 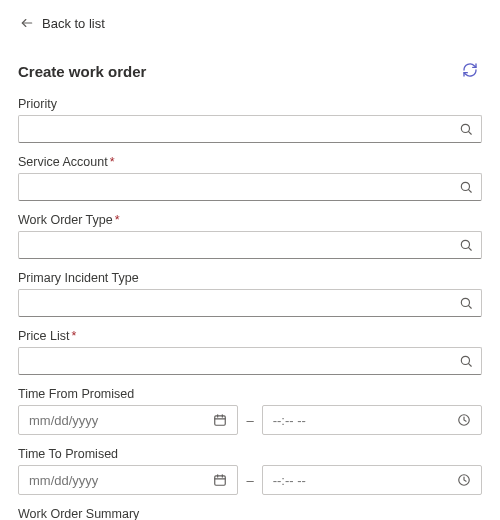 What do you see at coordinates (363, 480) in the screenshot?
I see `time-to-time-input` at bounding box center [363, 480].